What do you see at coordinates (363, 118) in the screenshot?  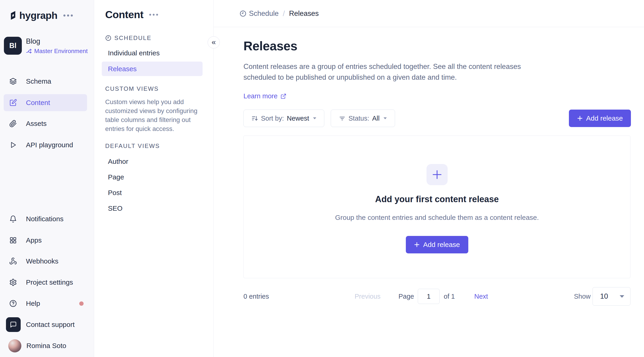 I see `status-filter-dropdown: Status: All` at bounding box center [363, 118].